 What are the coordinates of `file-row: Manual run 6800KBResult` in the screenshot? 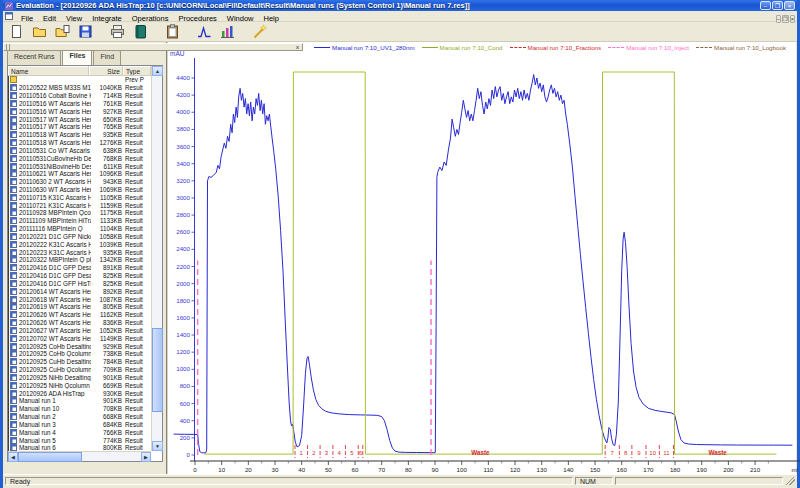 It's located at (80, 448).